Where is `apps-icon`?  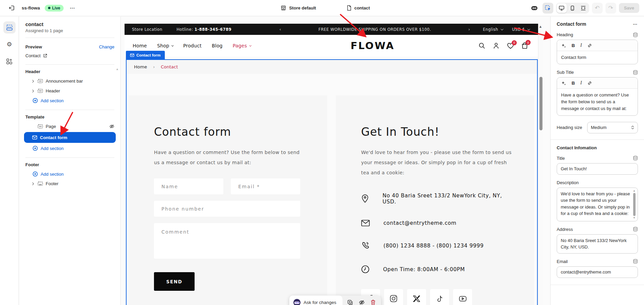 apps-icon is located at coordinates (9, 62).